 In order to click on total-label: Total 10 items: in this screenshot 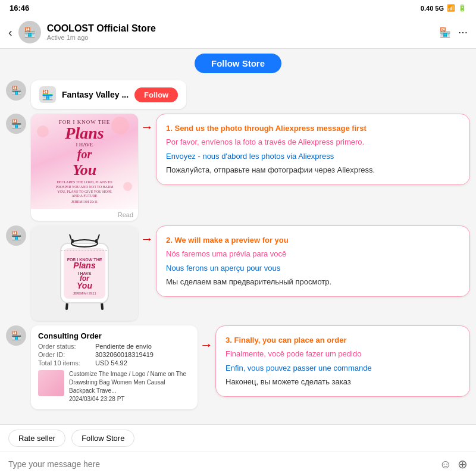, I will do `click(65, 363)`.